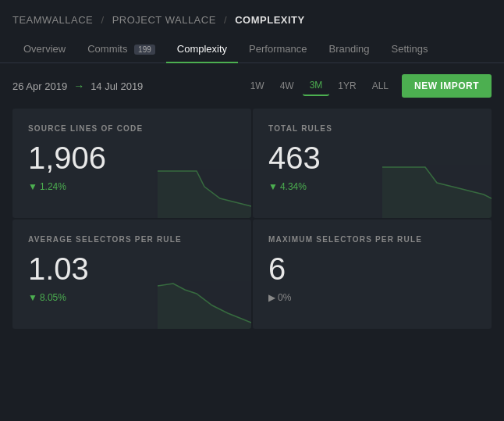 This screenshot has height=421, width=504. What do you see at coordinates (446, 86) in the screenshot?
I see `new-import-button: NEW IMPORT` at bounding box center [446, 86].